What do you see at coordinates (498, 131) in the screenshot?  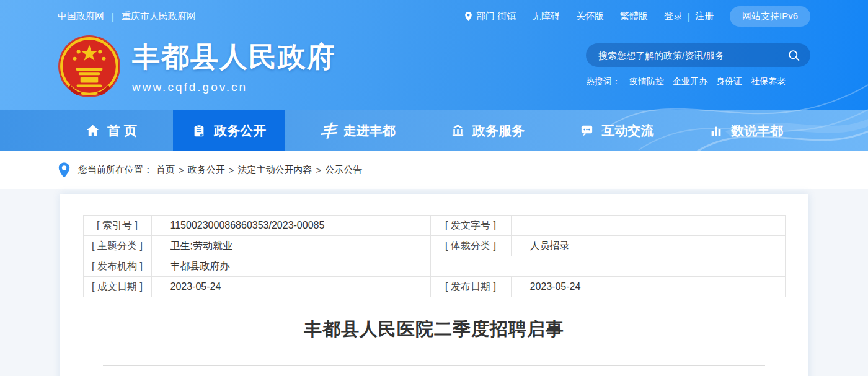 I see `nav-item-label: 政务服务` at bounding box center [498, 131].